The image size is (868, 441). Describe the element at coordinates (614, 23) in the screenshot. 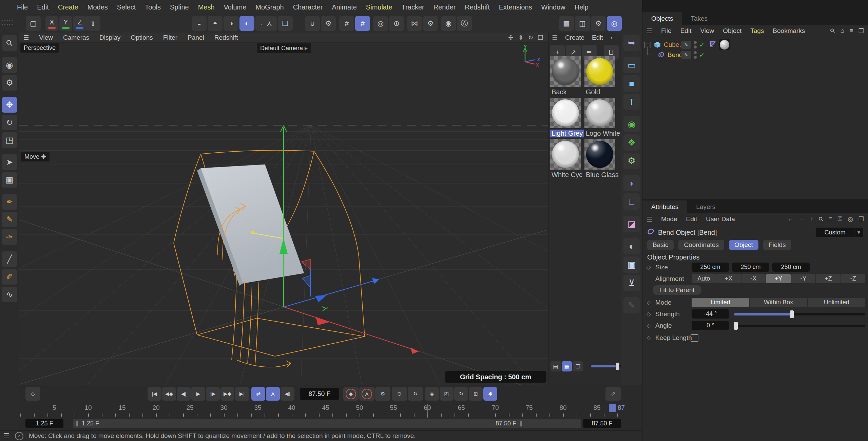

I see `redshift-renderview-icon: ◎` at that location.